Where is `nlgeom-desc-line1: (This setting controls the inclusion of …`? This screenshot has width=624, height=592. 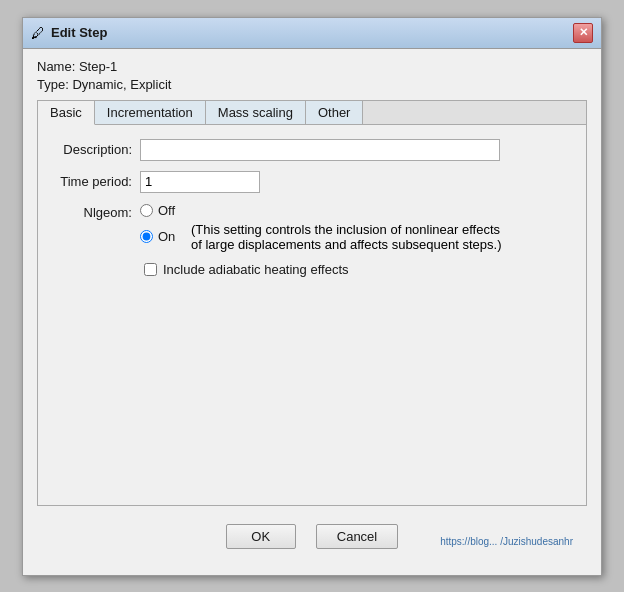 nlgeom-desc-line1: (This setting controls the inclusion of … is located at coordinates (346, 230).